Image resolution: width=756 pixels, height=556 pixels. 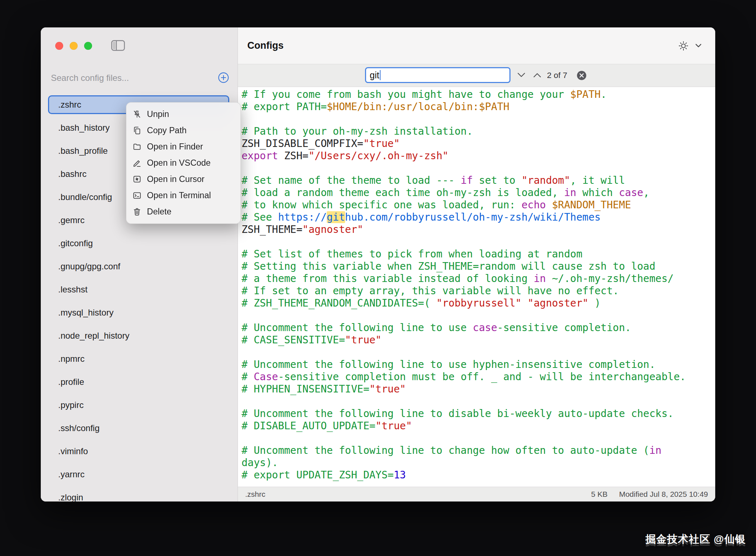 What do you see at coordinates (183, 147) in the screenshot?
I see `menu-item-open-in-finder: Open in Finder` at bounding box center [183, 147].